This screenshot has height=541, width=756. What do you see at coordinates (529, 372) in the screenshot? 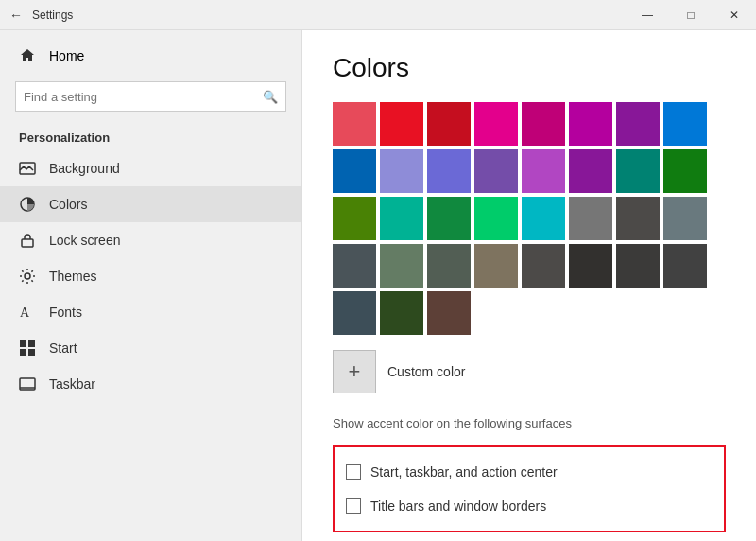
I see `custom-color-row: + Custom color` at bounding box center [529, 372].